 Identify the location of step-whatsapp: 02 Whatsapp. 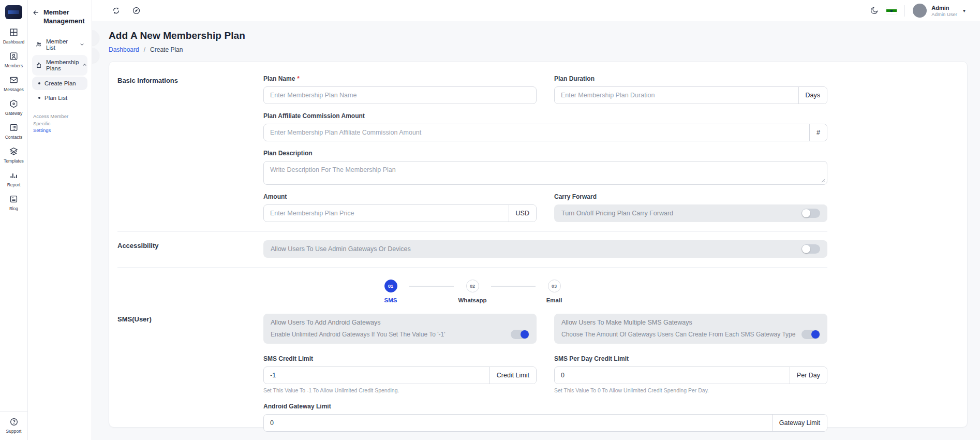
(472, 291).